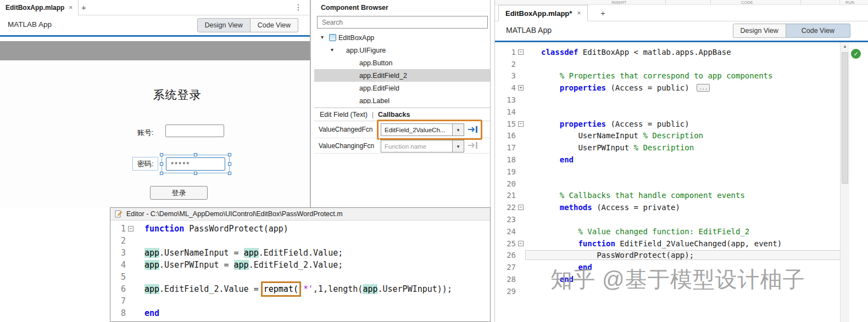 The width and height of the screenshot is (868, 322). Describe the element at coordinates (344, 115) in the screenshot. I see `tab-edit-field-text: Edit Field (Text)` at that location.